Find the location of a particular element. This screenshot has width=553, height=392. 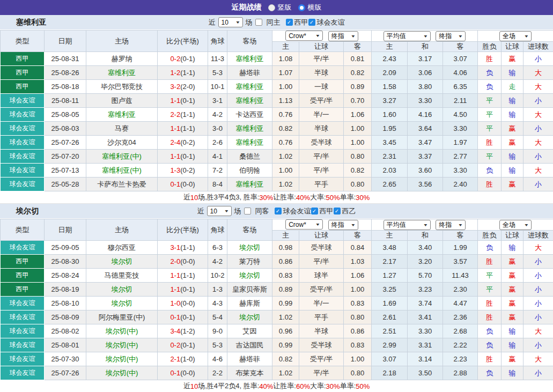

match-row: 西甲25-08-26塞维利亚1-2(1-1)5-3赫塔菲1.07半球0.822.… is located at coordinates (277, 73).